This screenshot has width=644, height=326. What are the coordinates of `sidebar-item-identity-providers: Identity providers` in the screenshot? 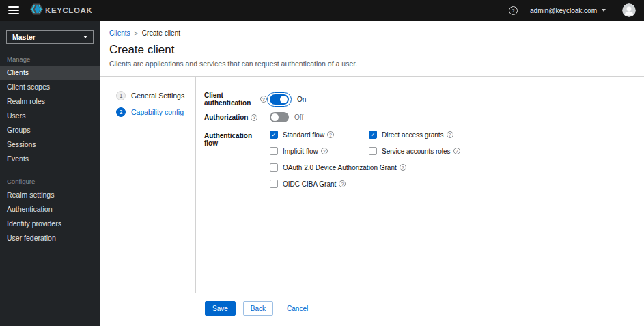 It's located at (51, 224).